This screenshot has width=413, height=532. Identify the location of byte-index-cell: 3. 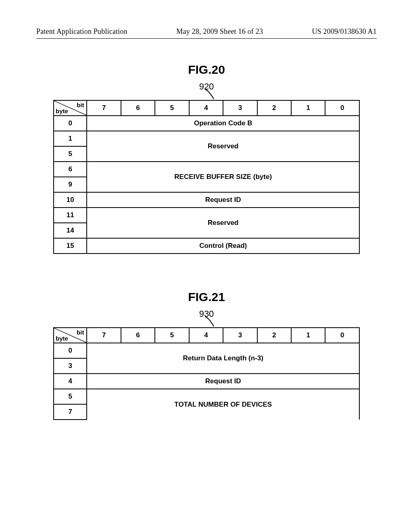
(70, 366).